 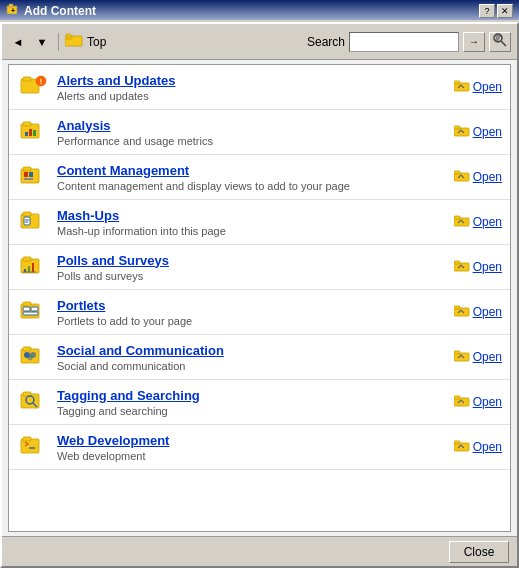 What do you see at coordinates (260, 268) in the screenshot?
I see `list-item: Polls and Surveys Polls and surveys Open` at bounding box center [260, 268].